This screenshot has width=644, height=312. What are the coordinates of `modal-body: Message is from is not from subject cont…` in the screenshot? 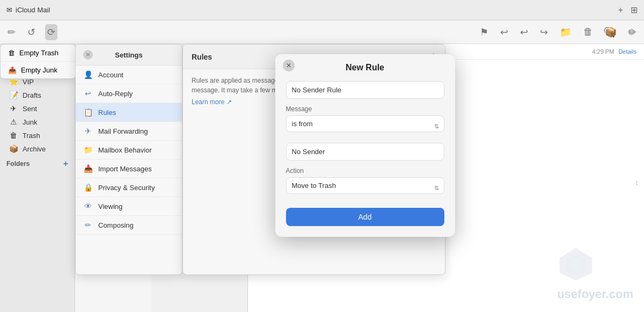 It's located at (365, 157).